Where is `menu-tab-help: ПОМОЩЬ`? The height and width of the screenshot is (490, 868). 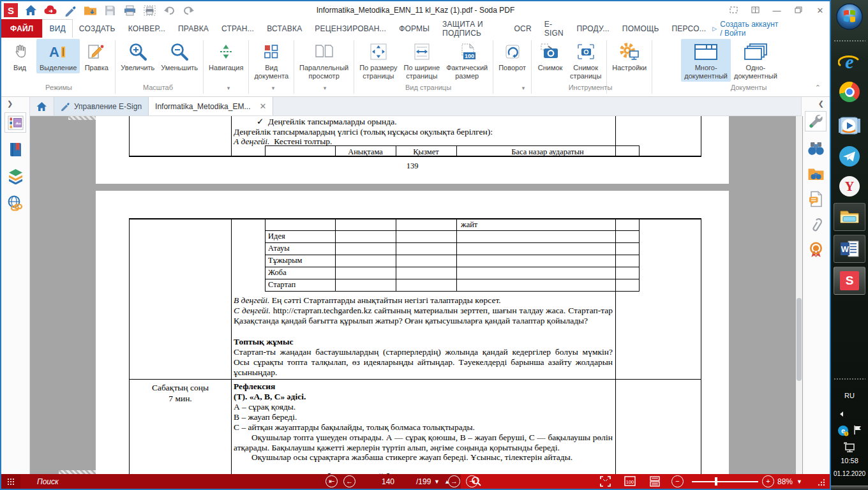 menu-tab-help: ПОМОЩЬ is located at coordinates (641, 28).